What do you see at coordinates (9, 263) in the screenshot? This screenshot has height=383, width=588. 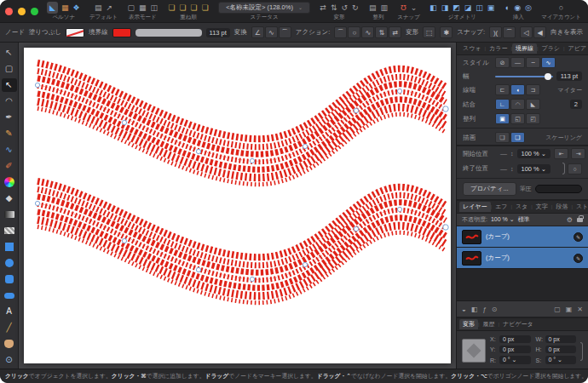 I see `ellipse-tool` at bounding box center [9, 263].